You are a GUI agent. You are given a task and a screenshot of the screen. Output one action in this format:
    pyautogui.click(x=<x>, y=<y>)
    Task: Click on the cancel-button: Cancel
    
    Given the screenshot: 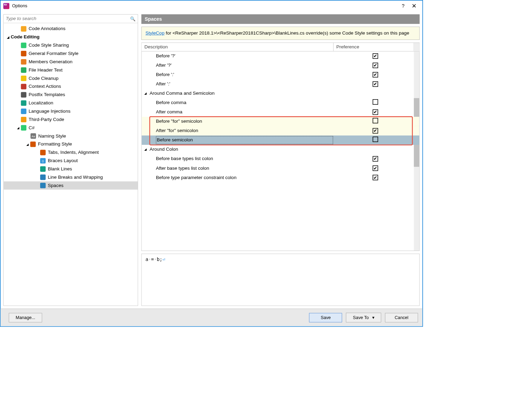 What is the action you would take?
    pyautogui.click(x=401, y=317)
    